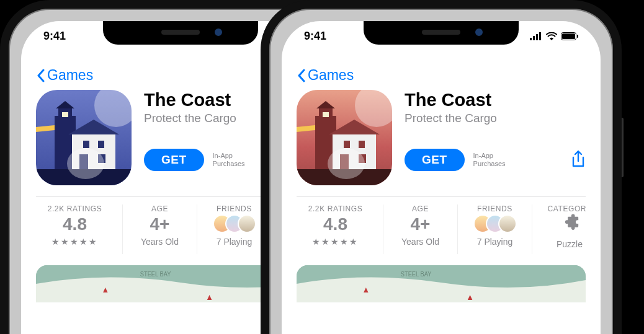  I want to click on stat-friends: FRIENDS 7 Playing, so click(495, 229).